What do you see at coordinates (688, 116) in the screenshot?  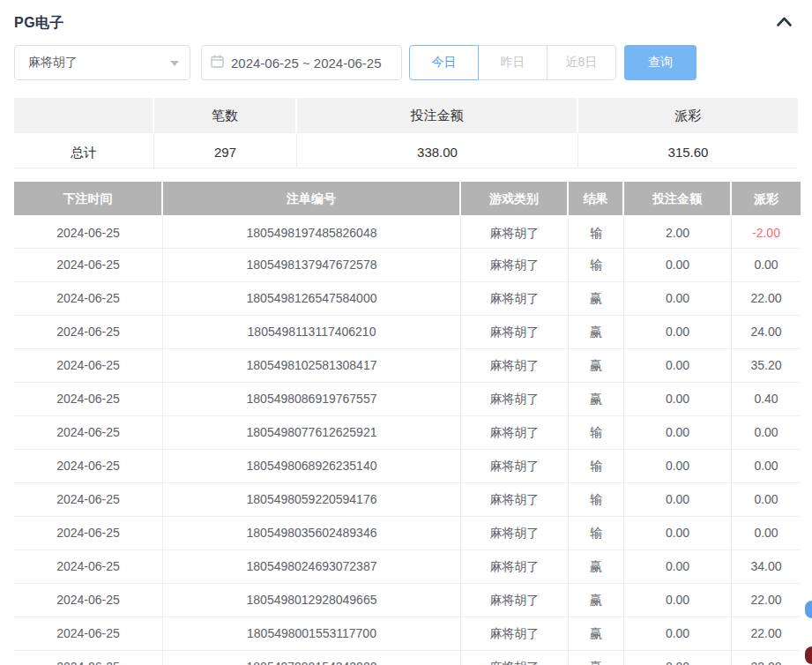 I see `summary-header-cell: 派彩` at bounding box center [688, 116].